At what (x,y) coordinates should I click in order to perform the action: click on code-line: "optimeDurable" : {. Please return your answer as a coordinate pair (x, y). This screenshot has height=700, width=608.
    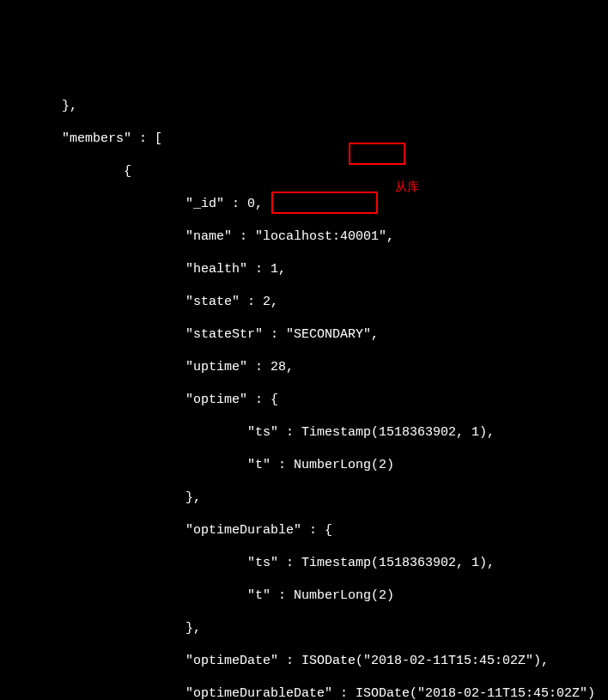
    Looking at the image, I should click on (167, 531).